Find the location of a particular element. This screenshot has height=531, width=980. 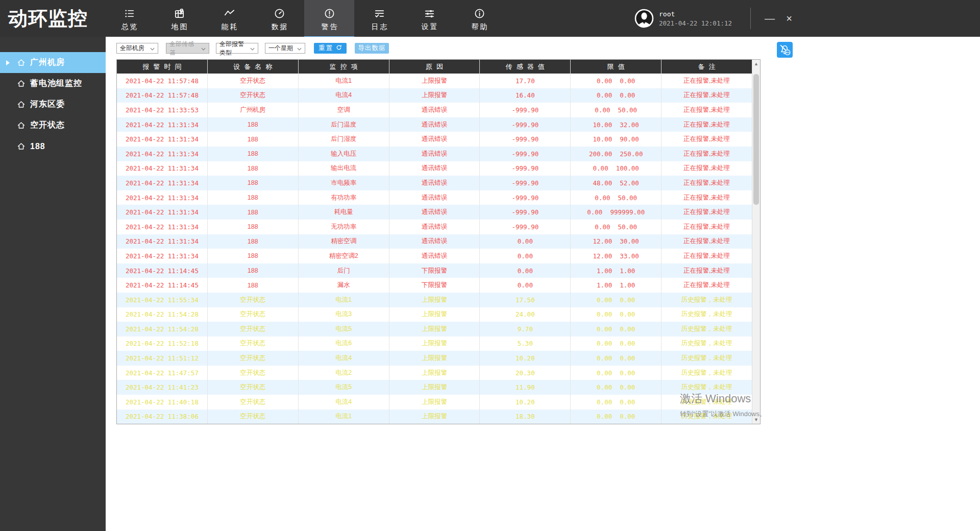

sidebar-item-hedong: 河东区委 is located at coordinates (53, 104).